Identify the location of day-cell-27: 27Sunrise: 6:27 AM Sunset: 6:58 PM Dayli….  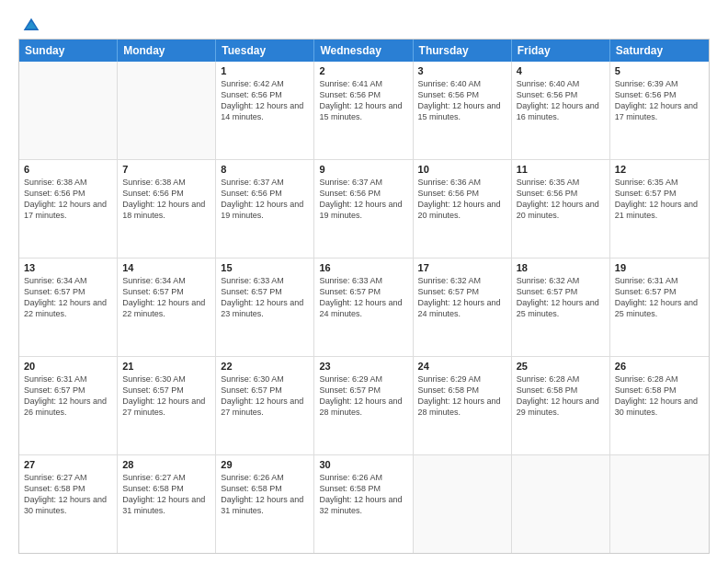
(68, 504).